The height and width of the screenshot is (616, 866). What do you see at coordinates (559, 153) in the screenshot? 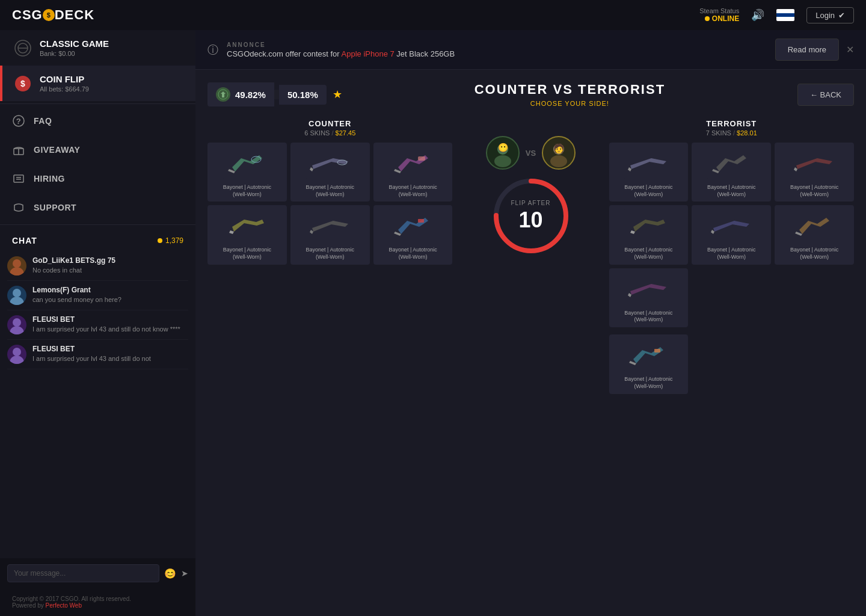
I see `t-player-avatar: 🧑` at bounding box center [559, 153].